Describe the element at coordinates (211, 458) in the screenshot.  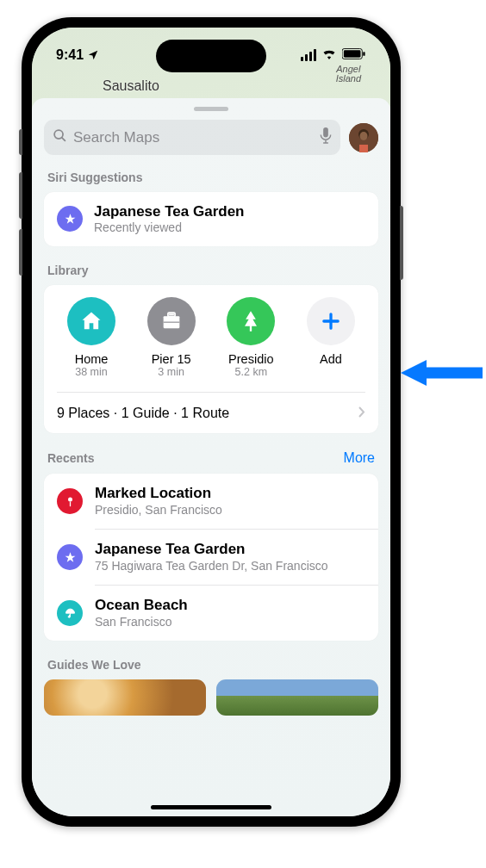
I see `recents-section-header: Recents More` at that location.